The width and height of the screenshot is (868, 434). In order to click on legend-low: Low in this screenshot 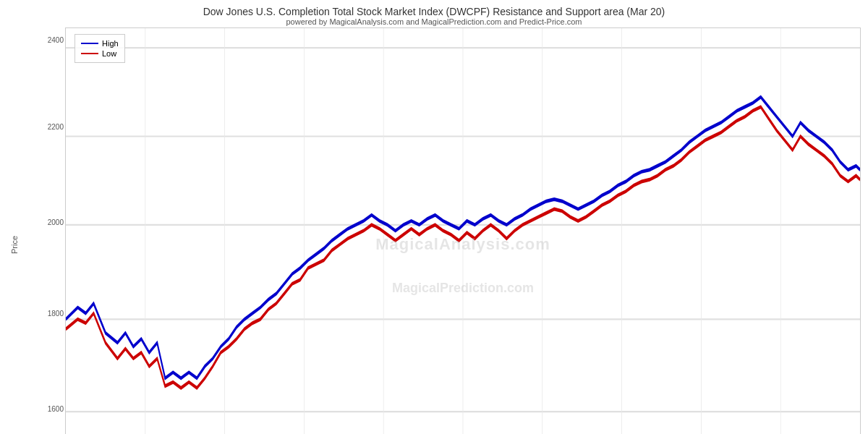, I will do `click(100, 54)`.